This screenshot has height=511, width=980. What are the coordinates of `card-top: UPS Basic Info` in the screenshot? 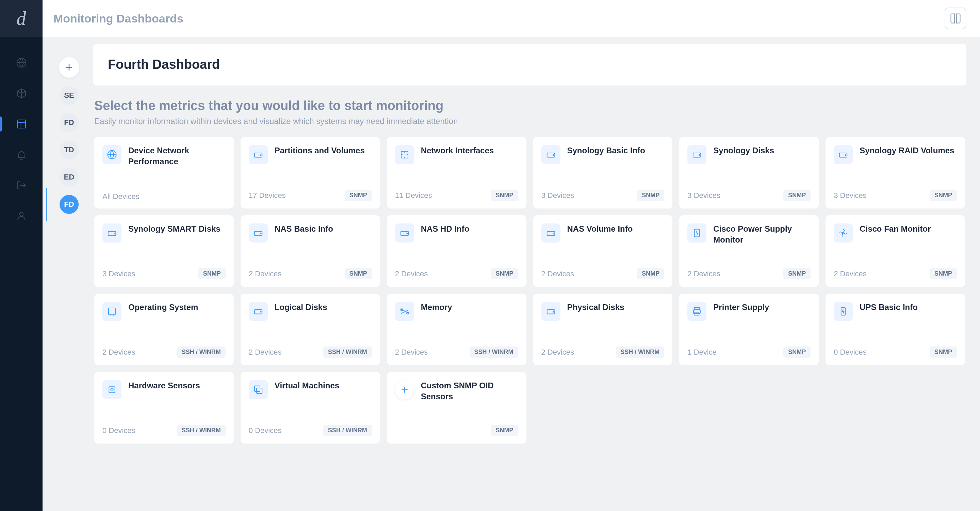 It's located at (895, 321).